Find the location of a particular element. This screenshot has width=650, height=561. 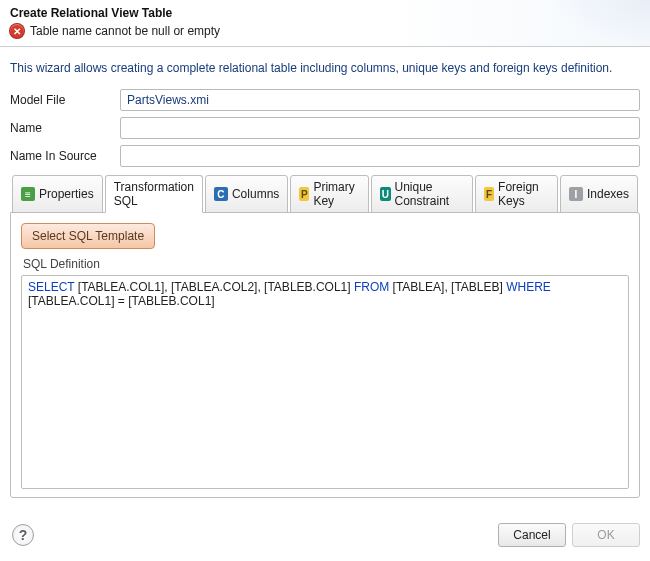

error-message: Table name cannot be null or empty is located at coordinates (125, 31).